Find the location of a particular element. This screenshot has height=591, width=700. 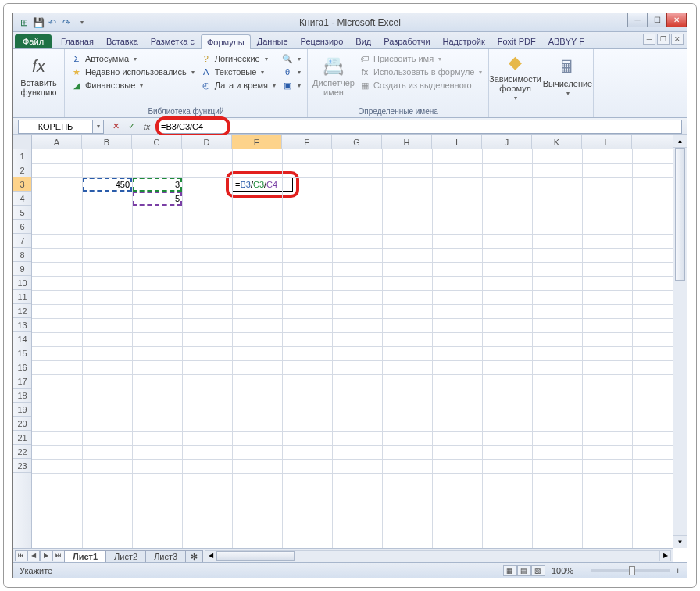

close-button: ✕ is located at coordinates (677, 20).